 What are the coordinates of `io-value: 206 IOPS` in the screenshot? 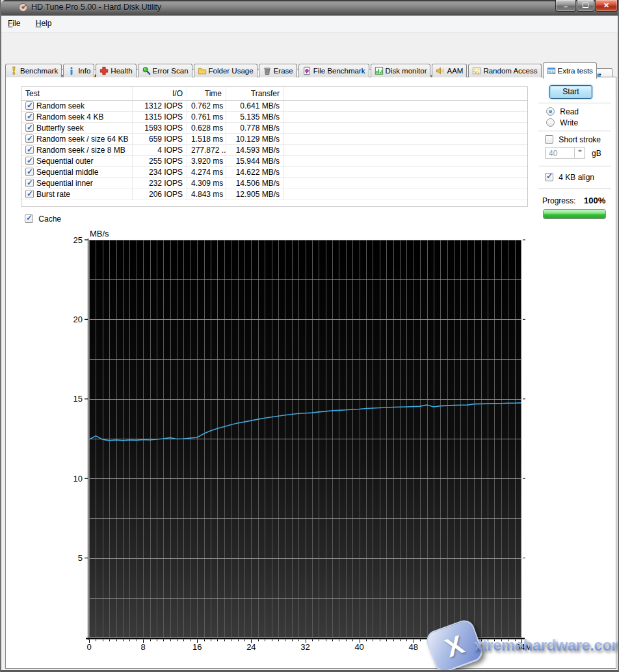 It's located at (160, 195).